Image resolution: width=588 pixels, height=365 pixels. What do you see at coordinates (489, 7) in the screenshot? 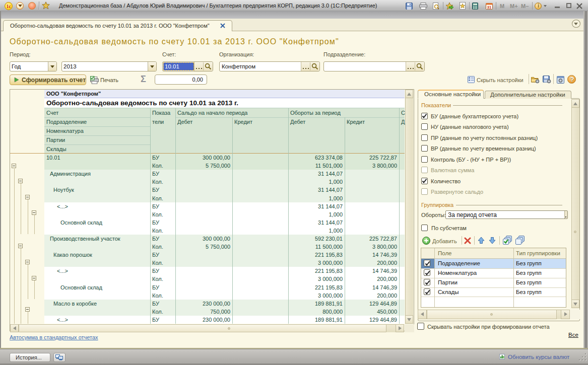
I see `svg-text: 31` at bounding box center [489, 7].